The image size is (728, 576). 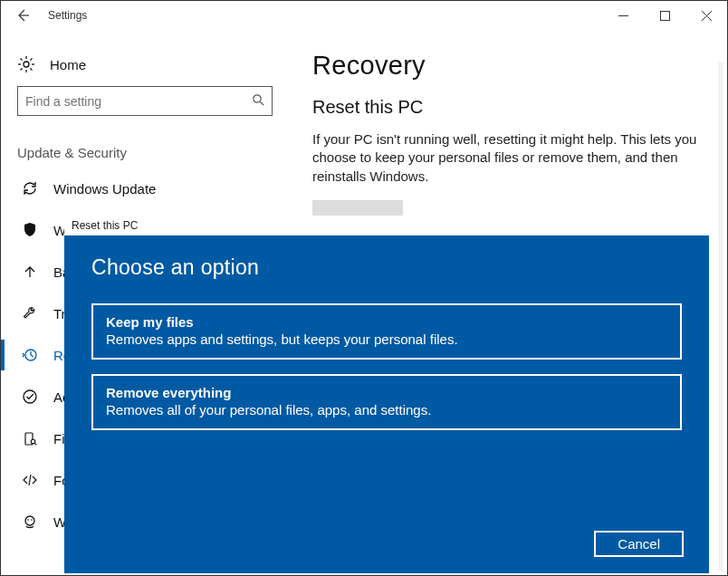 What do you see at coordinates (30, 188) in the screenshot?
I see `sync-icon` at bounding box center [30, 188].